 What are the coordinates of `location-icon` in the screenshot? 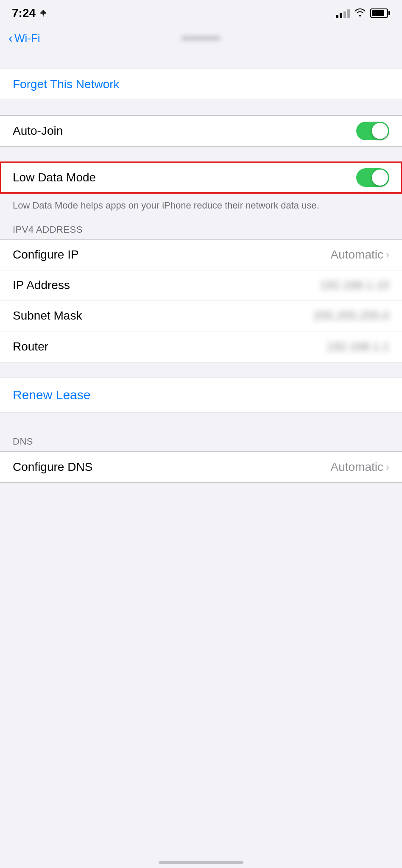 It's located at (43, 13).